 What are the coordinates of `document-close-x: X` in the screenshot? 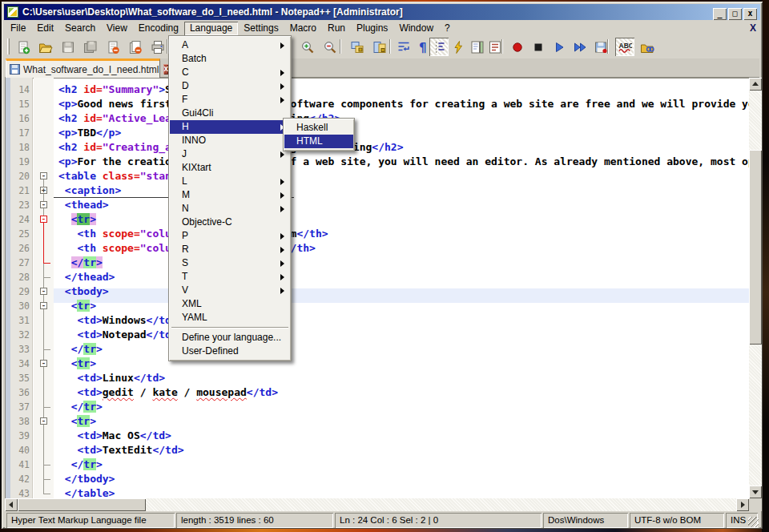 It's located at (753, 28).